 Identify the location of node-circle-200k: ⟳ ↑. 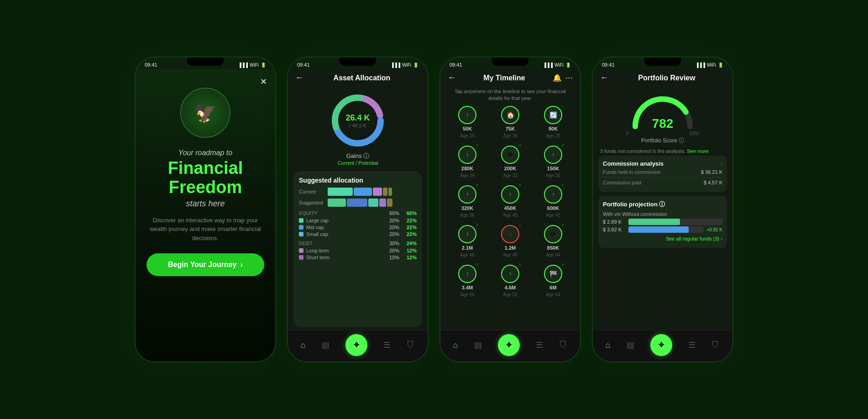
(510, 155).